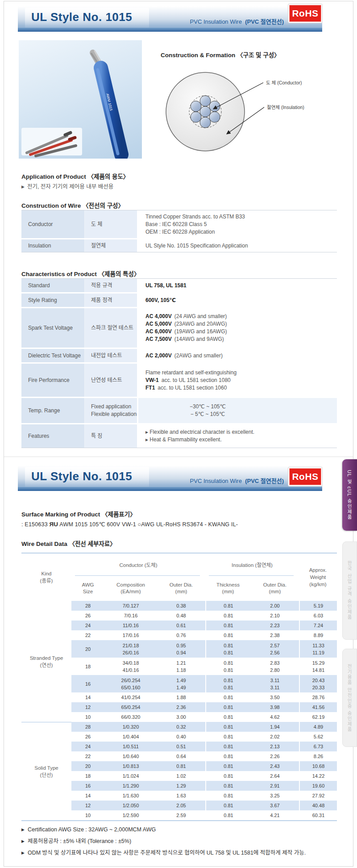  What do you see at coordinates (318, 707) in the screenshot?
I see `data-cell: 41.56` at bounding box center [318, 707].